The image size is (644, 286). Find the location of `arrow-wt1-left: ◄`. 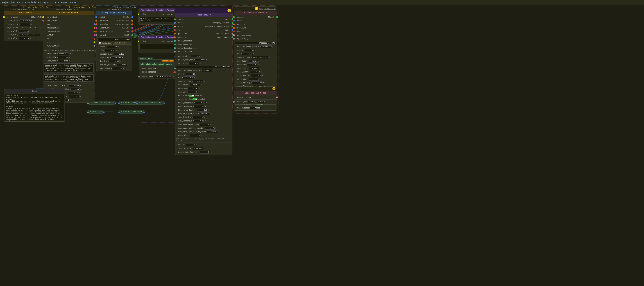

arrow-wt1-left: ◄ is located at coordinates (18, 31).